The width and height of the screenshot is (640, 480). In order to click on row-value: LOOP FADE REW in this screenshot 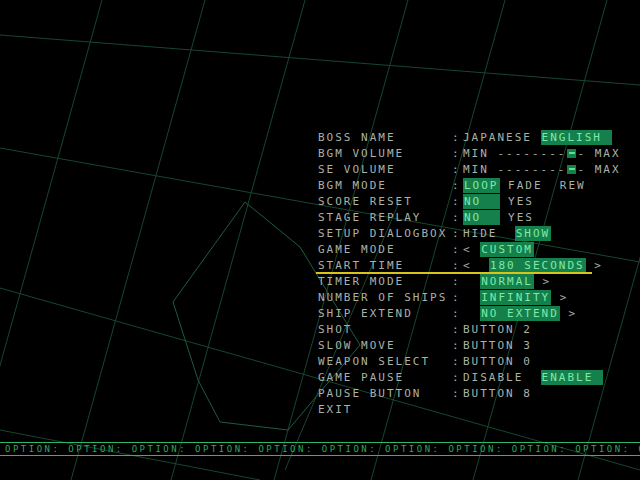, I will do `click(524, 186)`.